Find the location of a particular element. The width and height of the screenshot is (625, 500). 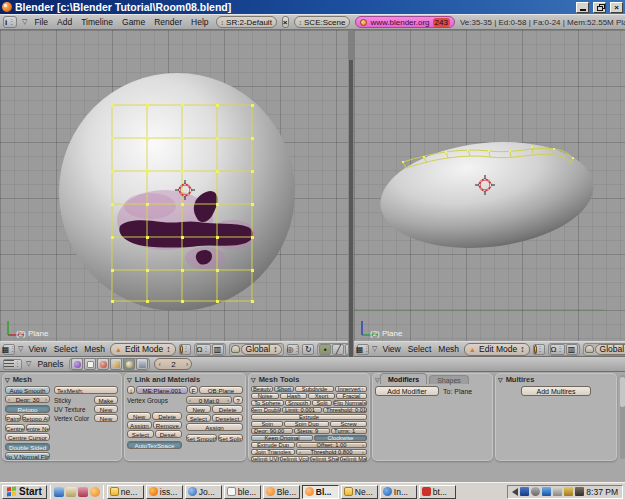

scrollbar-thumb is located at coordinates (622, 392).